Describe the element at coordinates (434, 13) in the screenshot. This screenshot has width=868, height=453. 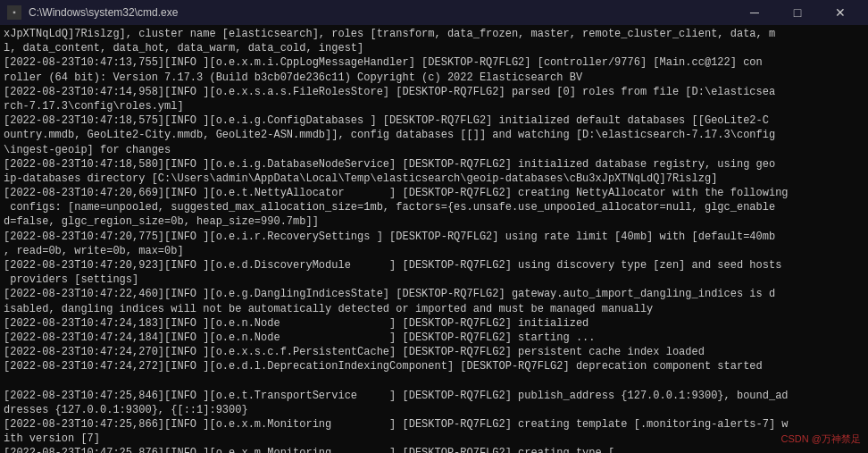
I see `title-bar: ▪ C:\Windows\system32\cmd.exe ─ □ ✕` at that location.